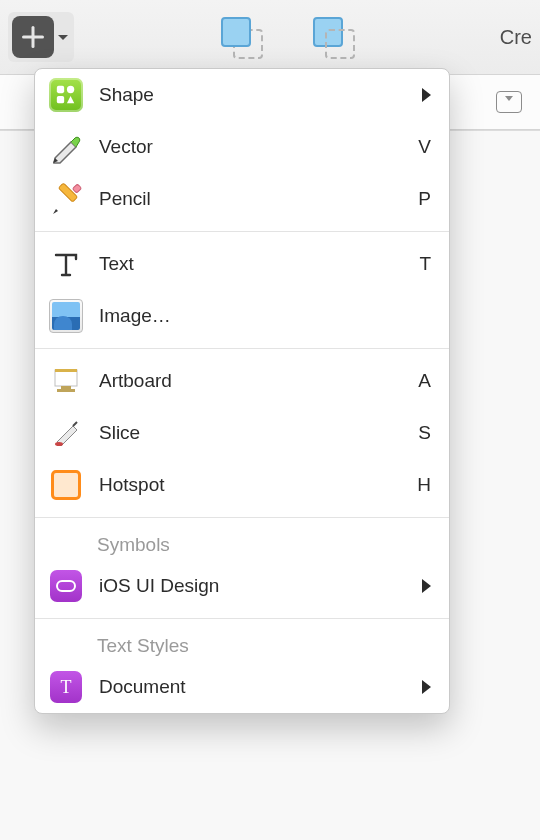  What do you see at coordinates (250, 485) in the screenshot?
I see `menu-item-label: Hotspot` at bounding box center [250, 485].